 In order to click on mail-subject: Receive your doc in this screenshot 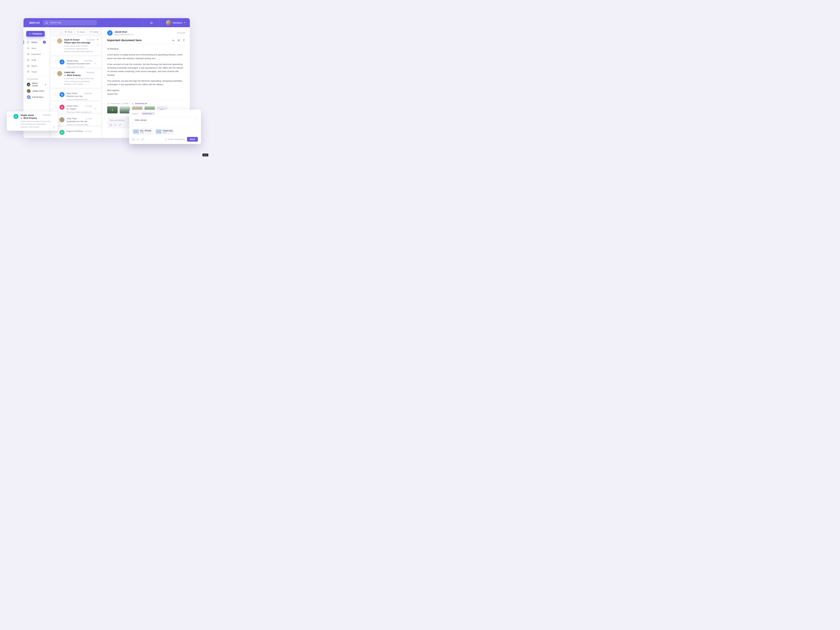, I will do `click(79, 96)`.